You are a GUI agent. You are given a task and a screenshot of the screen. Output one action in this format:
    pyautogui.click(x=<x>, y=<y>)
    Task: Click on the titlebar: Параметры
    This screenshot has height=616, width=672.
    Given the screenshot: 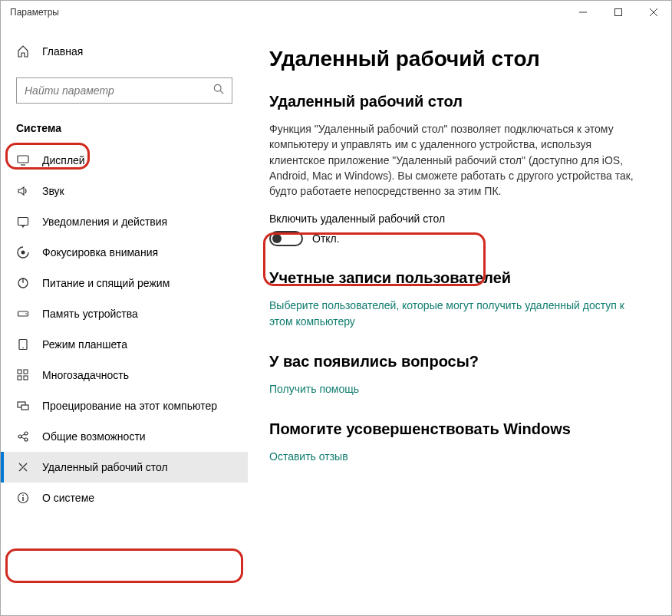 What is the action you would take?
    pyautogui.click(x=336, y=12)
    